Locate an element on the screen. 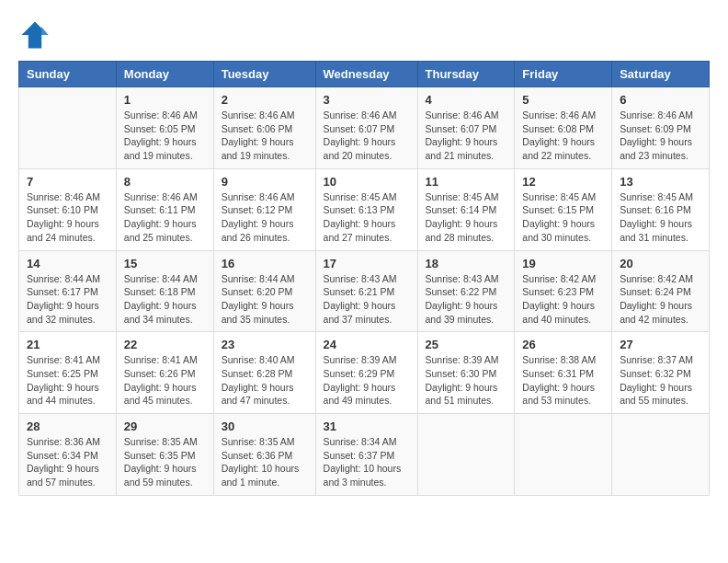 The height and width of the screenshot is (563, 728). calendar-cell: 19Sunrise: 8:42 AM Sunset: 6:23 PM Dayli… is located at coordinates (563, 291).